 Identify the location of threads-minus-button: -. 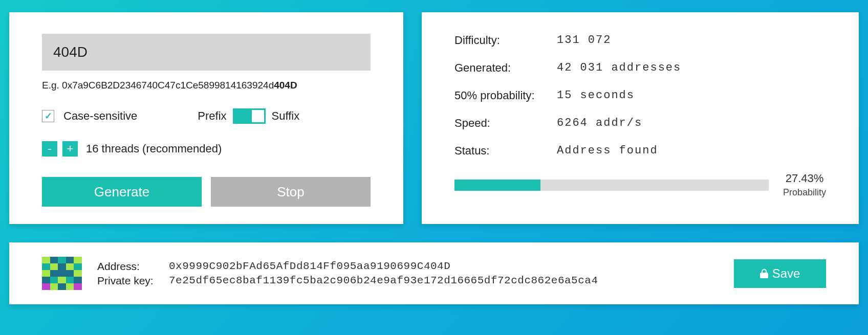
(50, 149).